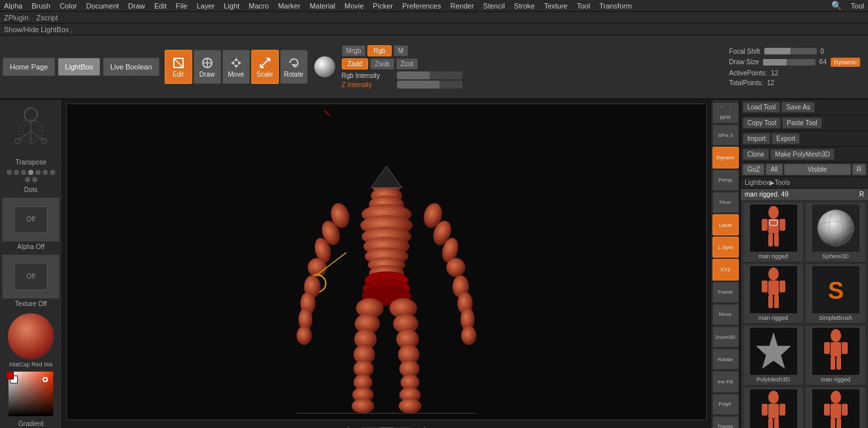 The height and width of the screenshot is (428, 868). What do you see at coordinates (726, 404) in the screenshot?
I see `polyf-button: PolyF` at bounding box center [726, 404].